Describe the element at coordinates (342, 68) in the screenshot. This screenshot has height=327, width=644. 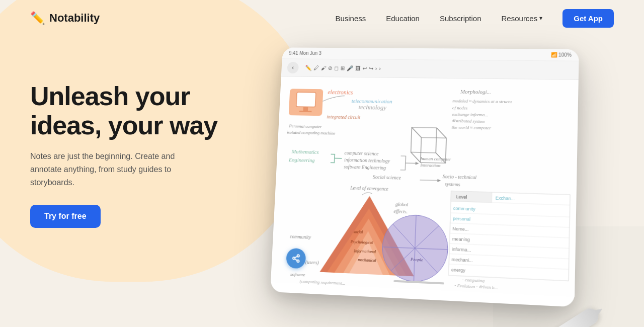
I see `grid-icon: ⊞` at that location.